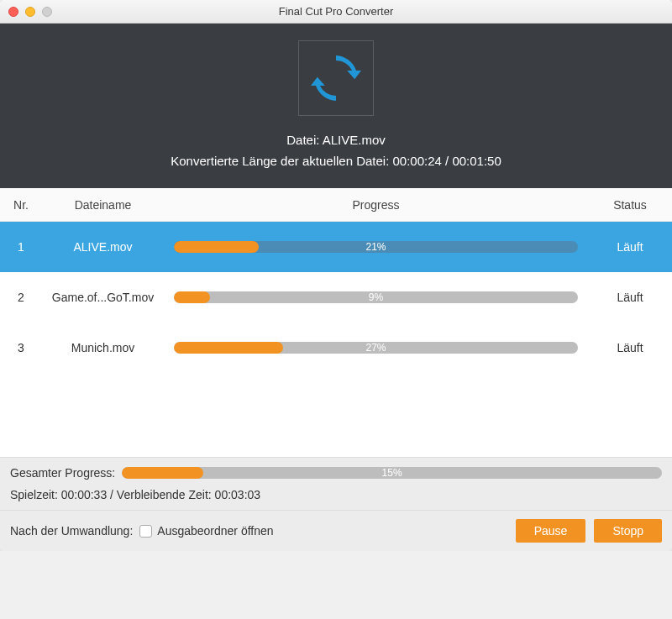  What do you see at coordinates (336, 139) in the screenshot?
I see `current-file-label: Datei: ALIVE.mov` at bounding box center [336, 139].